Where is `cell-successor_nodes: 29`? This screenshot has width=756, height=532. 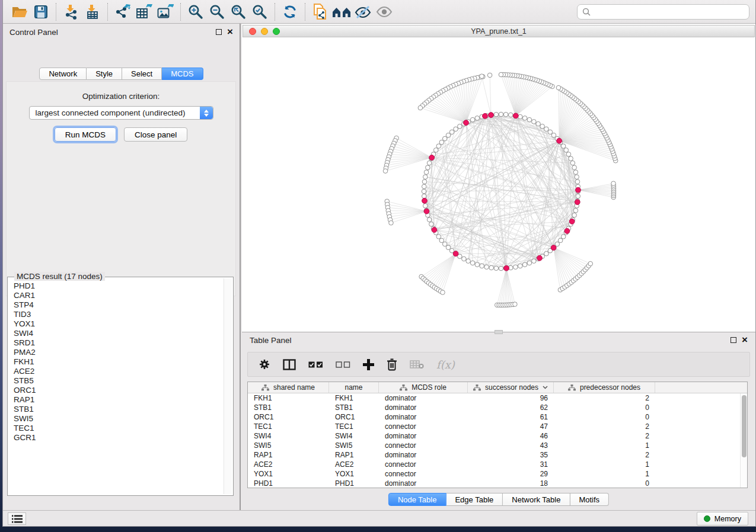
cell-successor_nodes: 29 is located at coordinates (511, 474).